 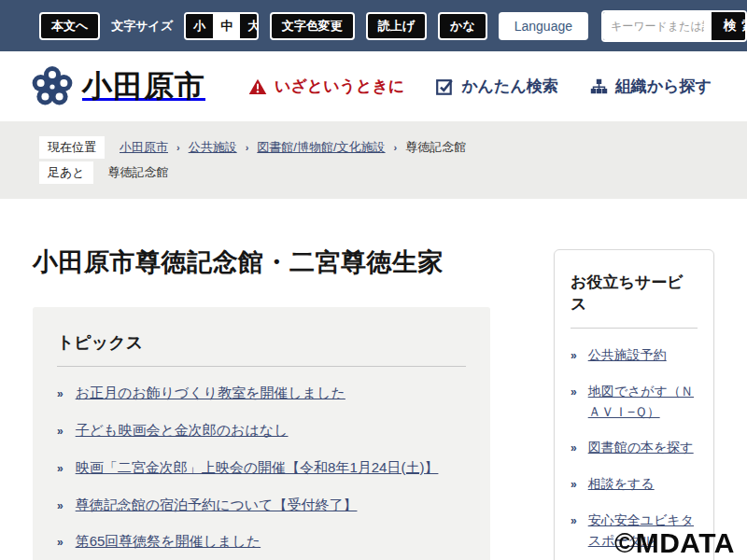 I want to click on list-item: »お正月のお飾りづくり教室を開催しました, so click(x=261, y=393).